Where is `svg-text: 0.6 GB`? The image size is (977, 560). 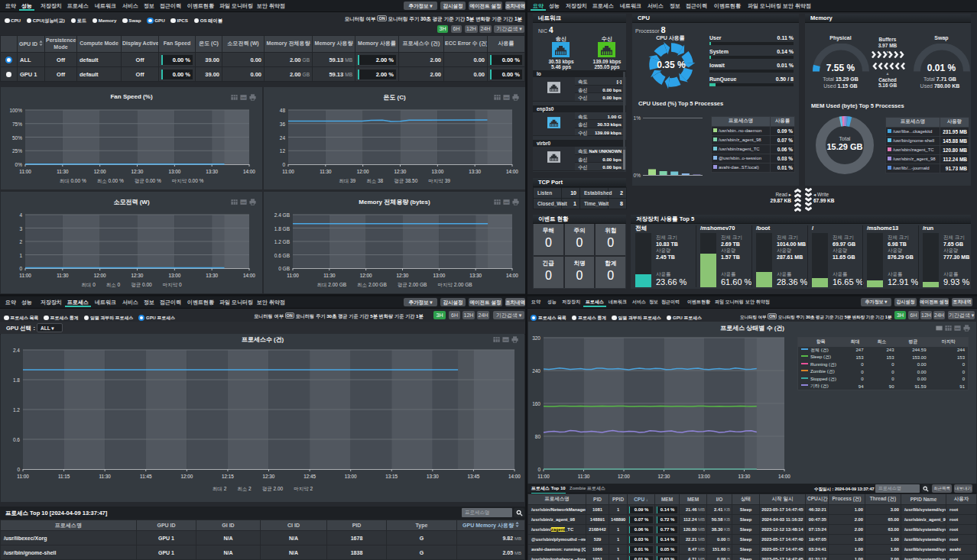 svg-text: 0.6 GB is located at coordinates (282, 255).